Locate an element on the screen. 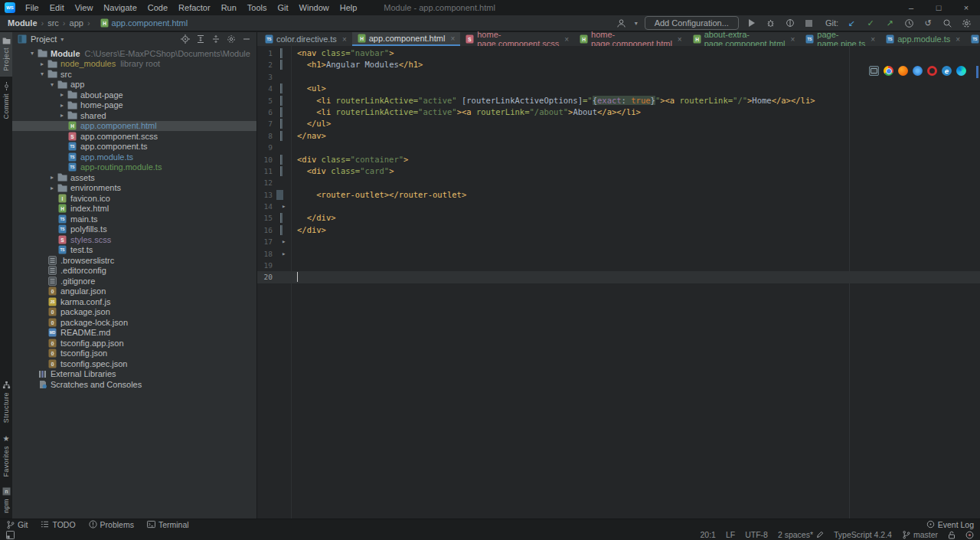 This screenshot has width=980, height=540. tree-item-favicon-ico: Ifavicon.ico is located at coordinates (135, 198).